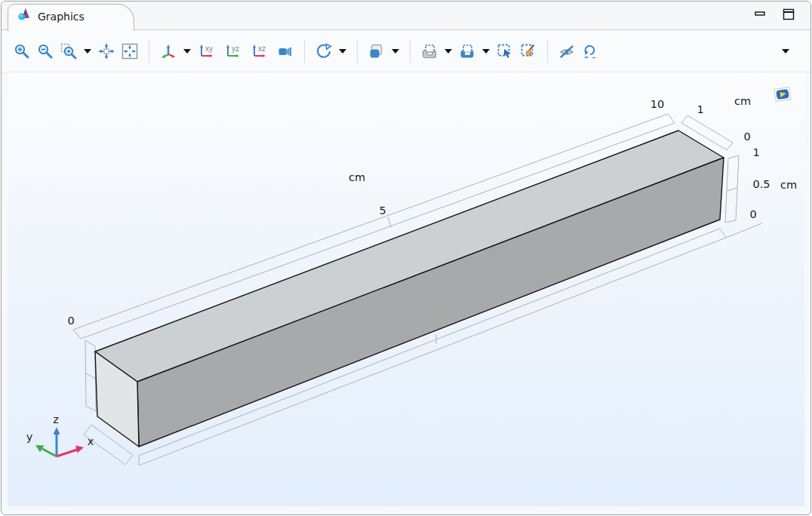 This screenshot has height=516, width=812. I want to click on z-axis-tick-05: 0.5, so click(761, 184).